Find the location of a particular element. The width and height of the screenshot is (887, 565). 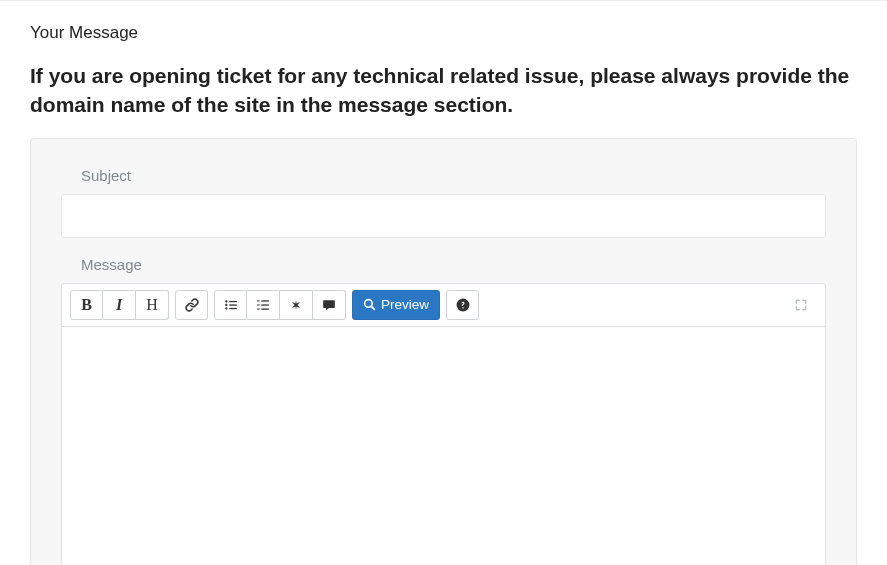

fullscreen-button is located at coordinates (800, 305).